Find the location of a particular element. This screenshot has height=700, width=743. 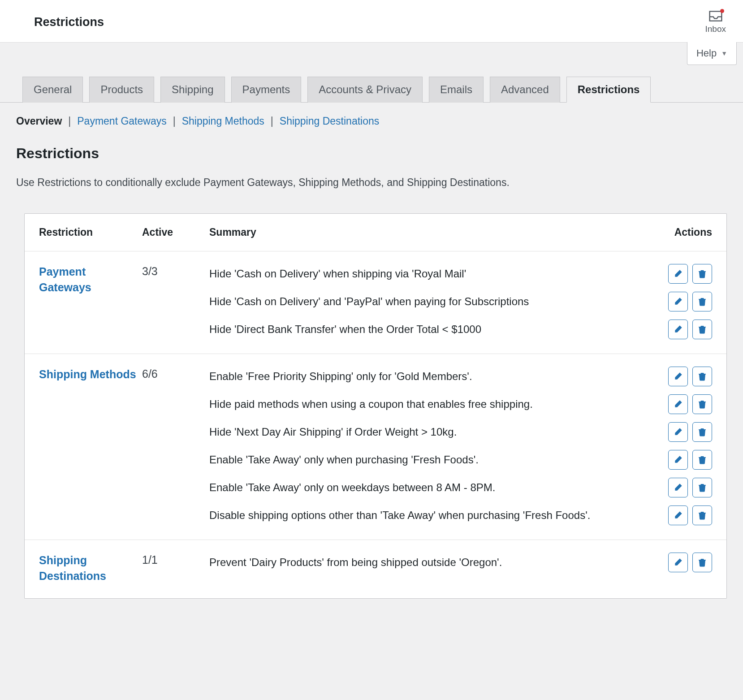

notification-dot-icon is located at coordinates (722, 11).